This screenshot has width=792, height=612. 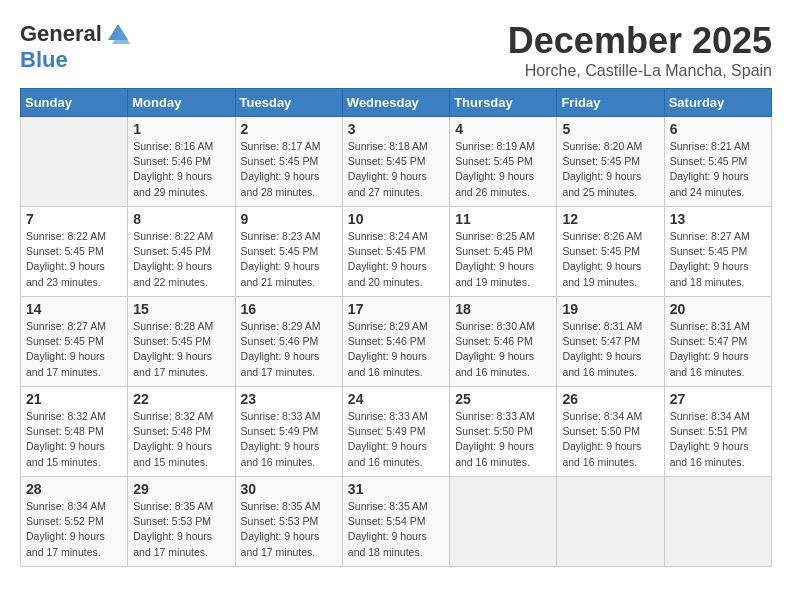 What do you see at coordinates (718, 129) in the screenshot?
I see `day-number: 6` at bounding box center [718, 129].